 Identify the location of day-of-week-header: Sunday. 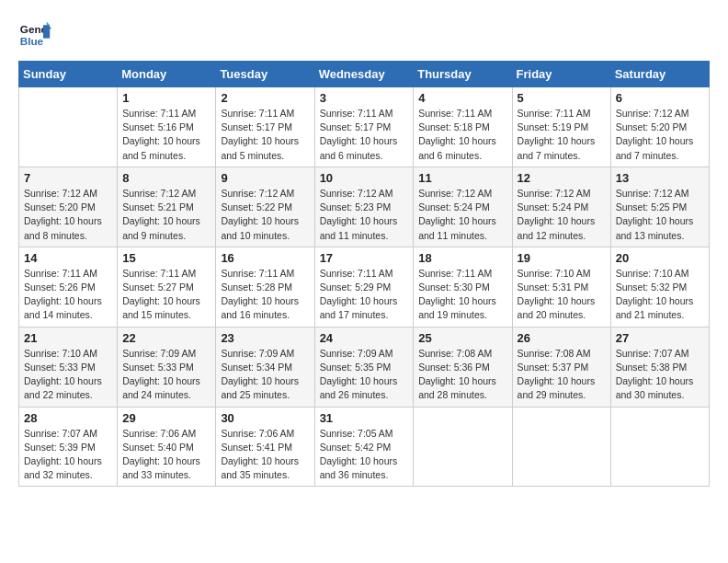
(68, 75).